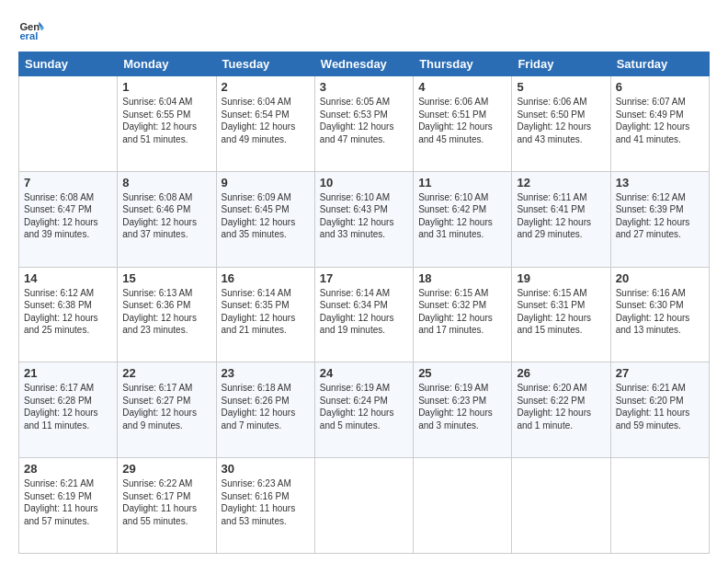 This screenshot has height=563, width=728. What do you see at coordinates (364, 278) in the screenshot?
I see `day-number: 17` at bounding box center [364, 278].